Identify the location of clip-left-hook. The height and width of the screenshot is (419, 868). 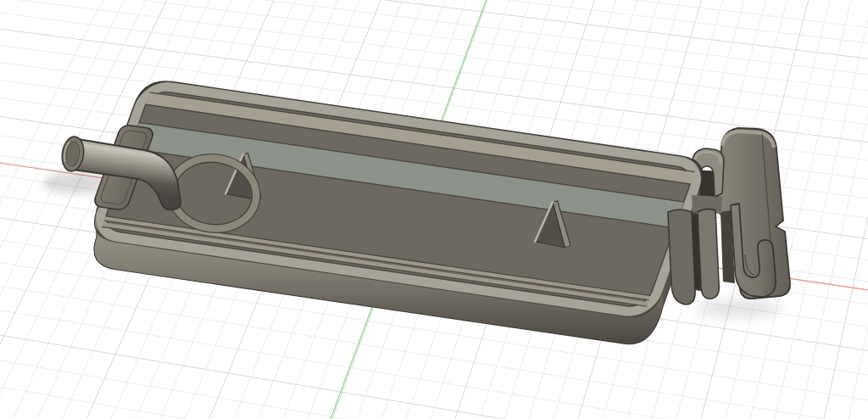
(695, 249).